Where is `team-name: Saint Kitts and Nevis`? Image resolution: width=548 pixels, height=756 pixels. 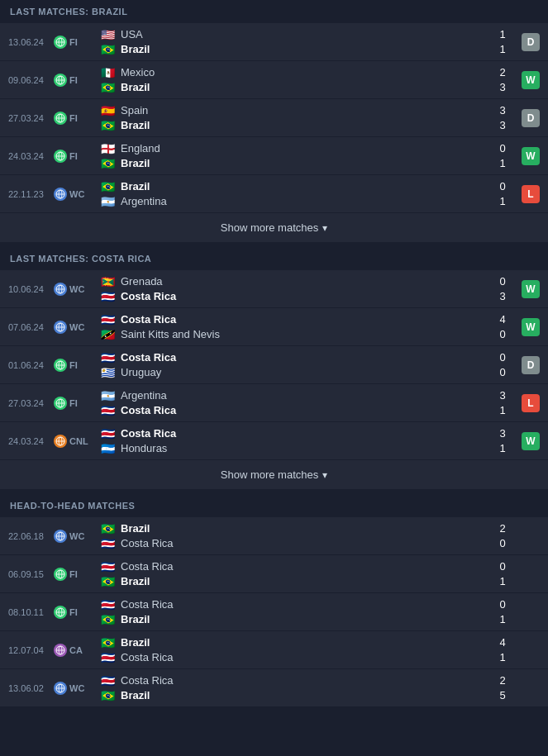
team-name: Saint Kitts and Nevis is located at coordinates (170, 334).